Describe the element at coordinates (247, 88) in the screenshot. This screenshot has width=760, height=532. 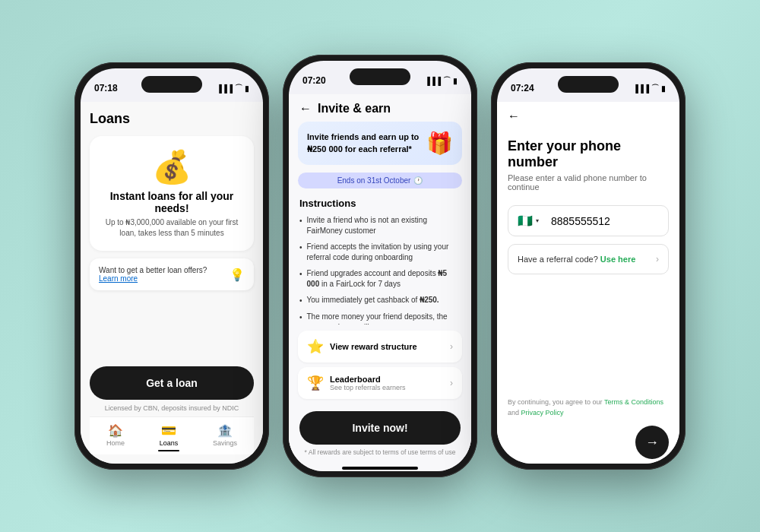
I see `battery-icon: ▮` at that location.